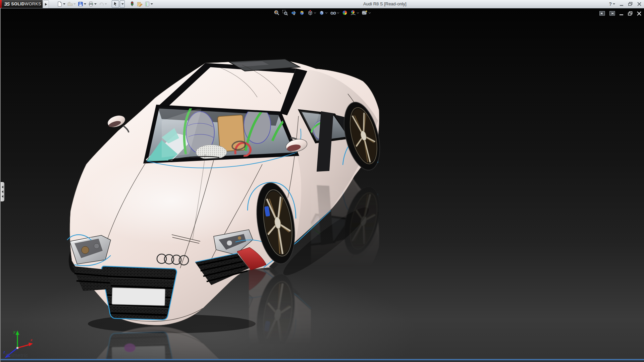  I want to click on section-view-button, so click(302, 13).